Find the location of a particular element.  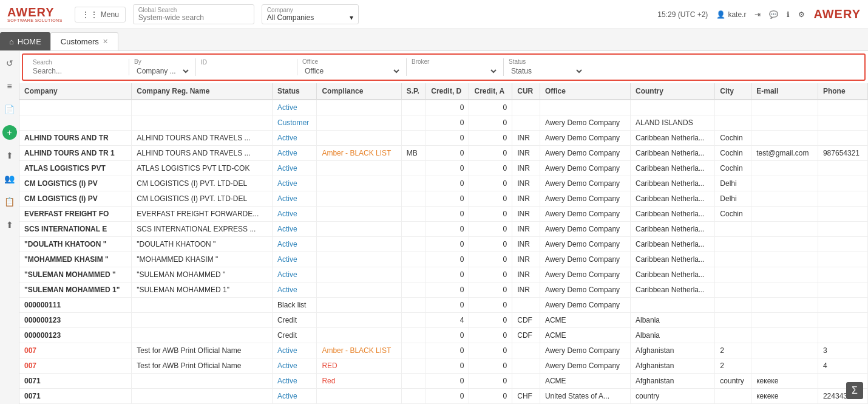

chat-icon: 💬 is located at coordinates (773, 15).